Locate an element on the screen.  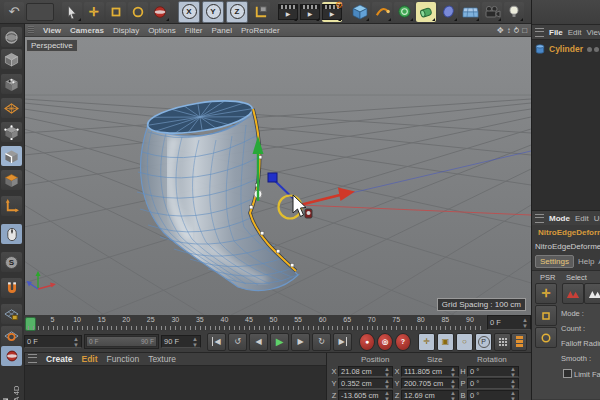
render-settings-icon: ▶⚙ is located at coordinates (332, 12).